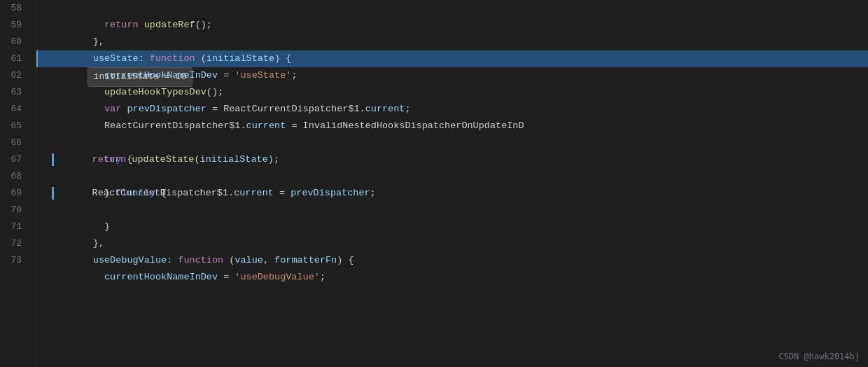 The height and width of the screenshot is (367, 868). What do you see at coordinates (14, 126) in the screenshot?
I see `line-num-65: 65` at bounding box center [14, 126].